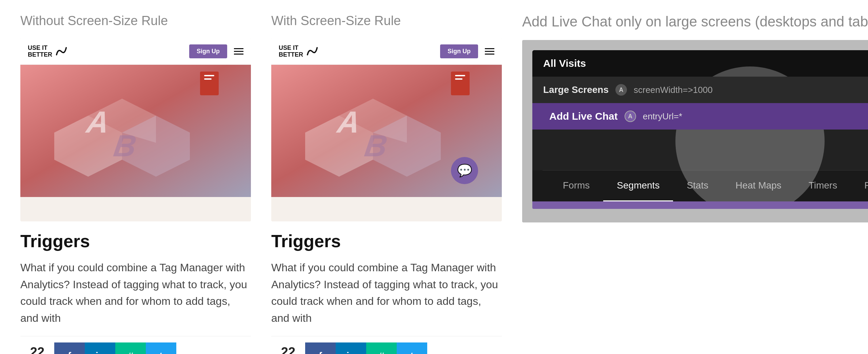 This screenshot has width=868, height=354. I want to click on chat-bubble-overlay: 💬, so click(465, 171).